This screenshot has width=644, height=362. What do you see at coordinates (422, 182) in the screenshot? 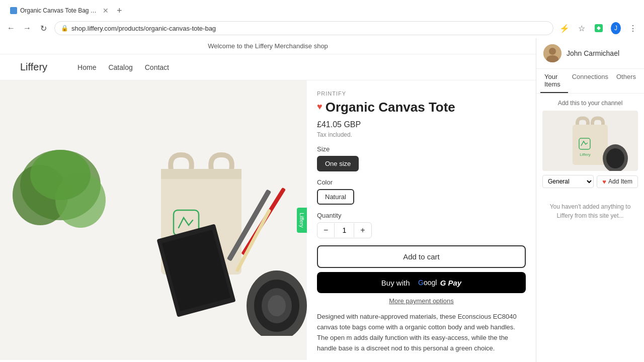
I see `color-label: Color` at bounding box center [422, 182].